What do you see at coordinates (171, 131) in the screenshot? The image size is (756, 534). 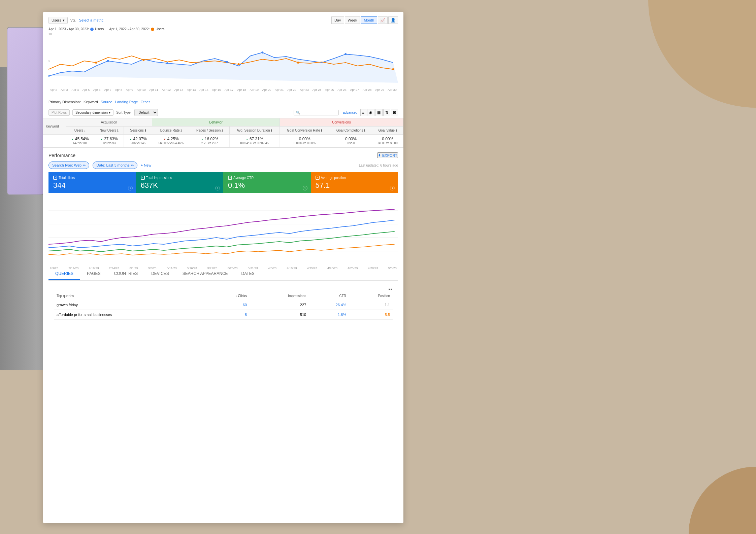 I see `bounce-rate-col-header: Bounce Rate ℹ` at bounding box center [171, 131].